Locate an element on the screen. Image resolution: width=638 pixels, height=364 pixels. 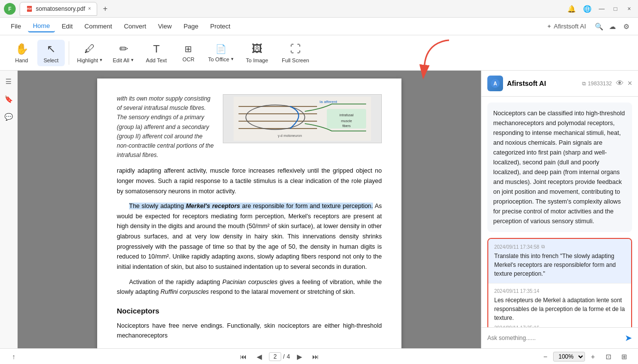
prev-page-button: ◀ is located at coordinates (259, 357).